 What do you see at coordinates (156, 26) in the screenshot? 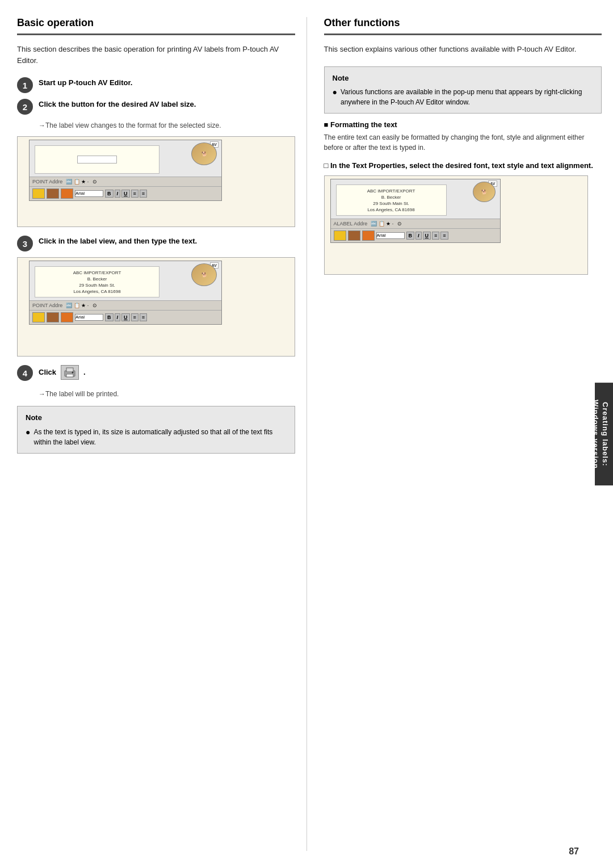
I see `left-section-title: Basic operation` at bounding box center [156, 26].